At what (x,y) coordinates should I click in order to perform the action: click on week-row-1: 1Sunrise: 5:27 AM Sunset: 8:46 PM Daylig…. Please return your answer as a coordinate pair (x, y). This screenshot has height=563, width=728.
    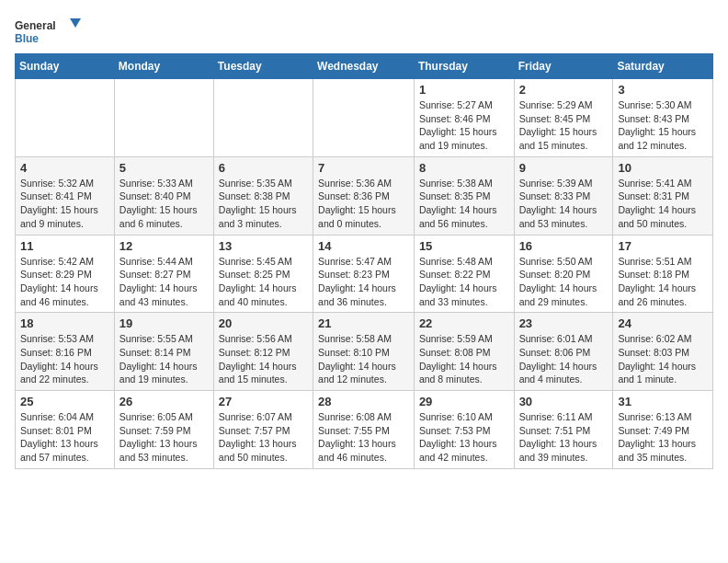
    Looking at the image, I should click on (364, 118).